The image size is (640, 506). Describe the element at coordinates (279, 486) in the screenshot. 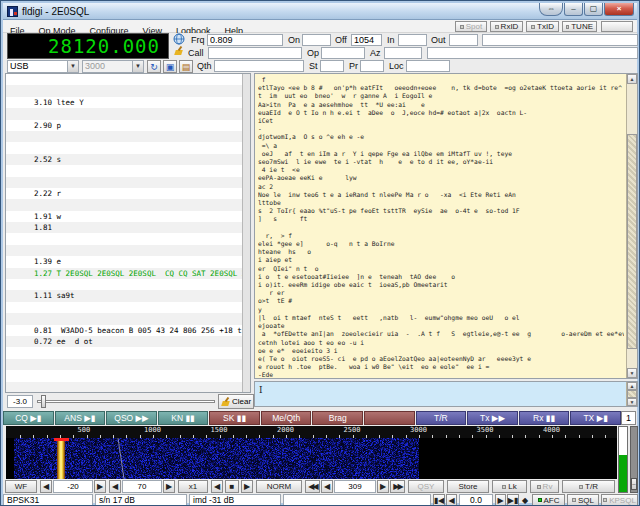

I see `wf-speed-button: NORM` at that location.